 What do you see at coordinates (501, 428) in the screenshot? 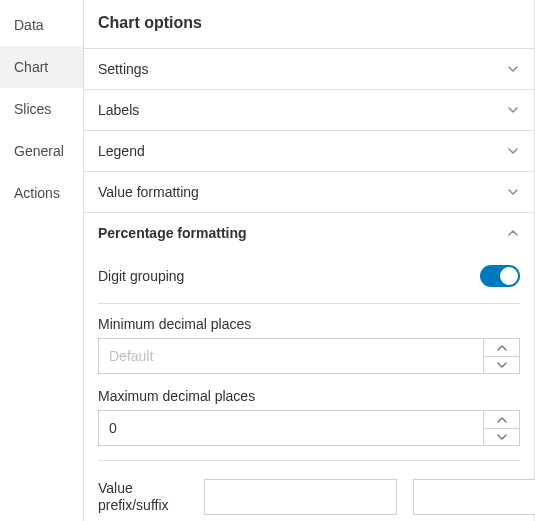
I see `max-decimals-spin` at bounding box center [501, 428].